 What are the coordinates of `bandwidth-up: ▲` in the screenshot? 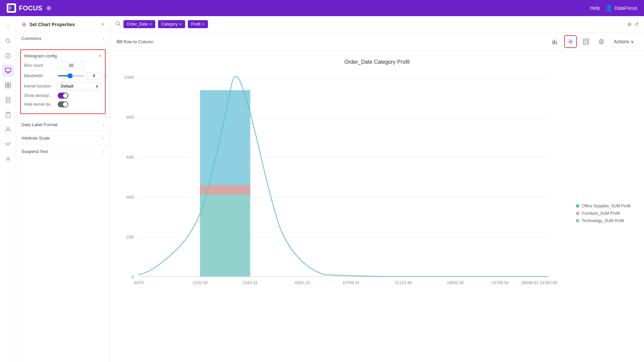 It's located at (105, 74).